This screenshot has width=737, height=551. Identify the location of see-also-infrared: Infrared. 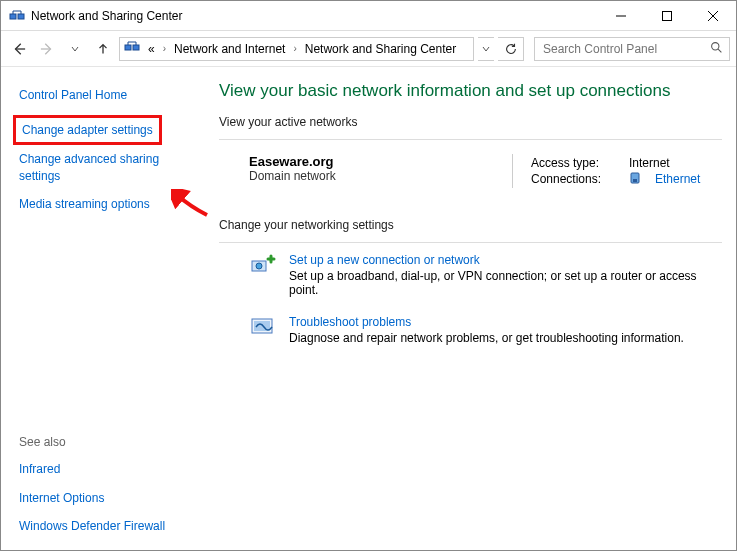
(109, 469).